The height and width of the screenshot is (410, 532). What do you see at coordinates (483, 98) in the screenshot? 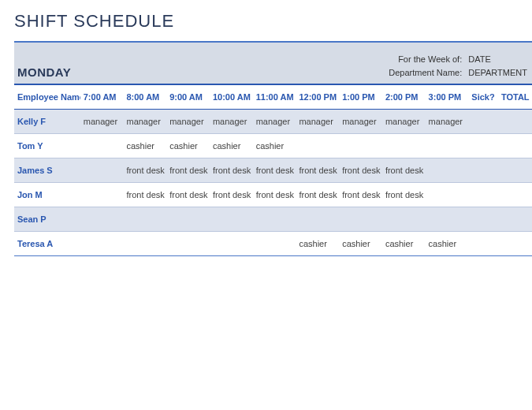
I see `col-sick: Sick?` at bounding box center [483, 98].